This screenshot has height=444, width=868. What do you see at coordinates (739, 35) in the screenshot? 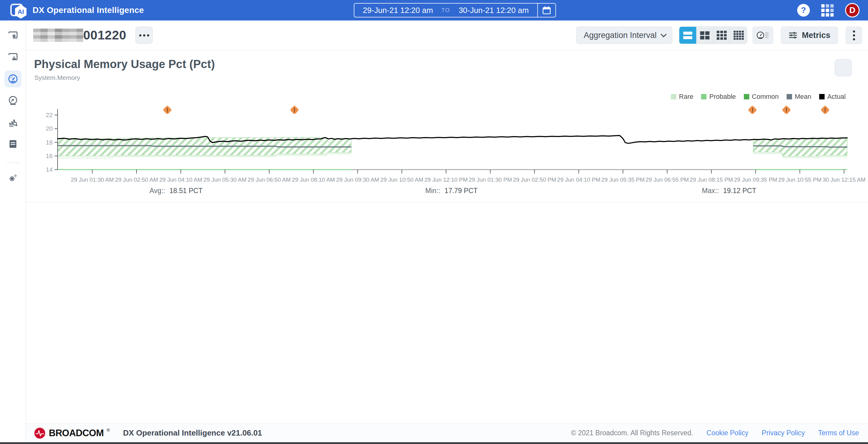
I see `layout-4x4-icon` at bounding box center [739, 35].